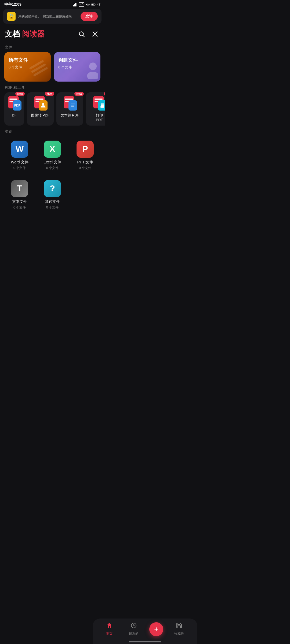 The image size is (290, 644). What do you see at coordinates (43, 105) in the screenshot?
I see `person-icon` at bounding box center [43, 105].